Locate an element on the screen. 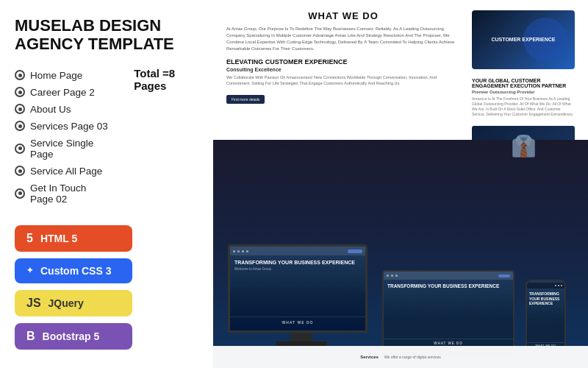  monitor-screen-inner: TRANSFORMING YOUR BUSINESS EXPERIENCE We… is located at coordinates (298, 289).